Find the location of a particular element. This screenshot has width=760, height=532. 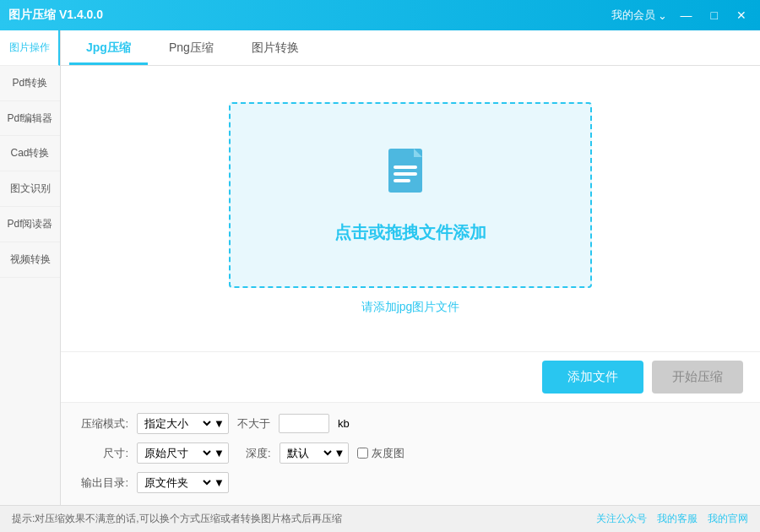

footer-link-official-account: 关注公众号 is located at coordinates (622, 518).